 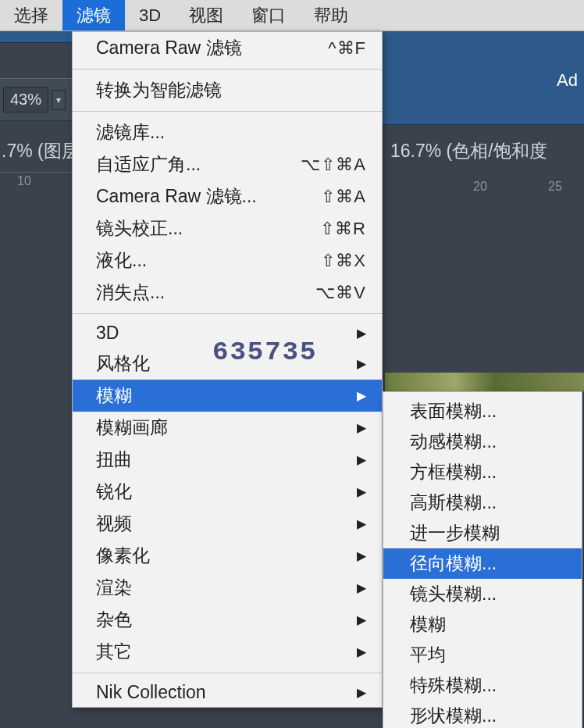 What do you see at coordinates (483, 78) in the screenshot?
I see `app-chrome-strip-right: Ad` at bounding box center [483, 78].